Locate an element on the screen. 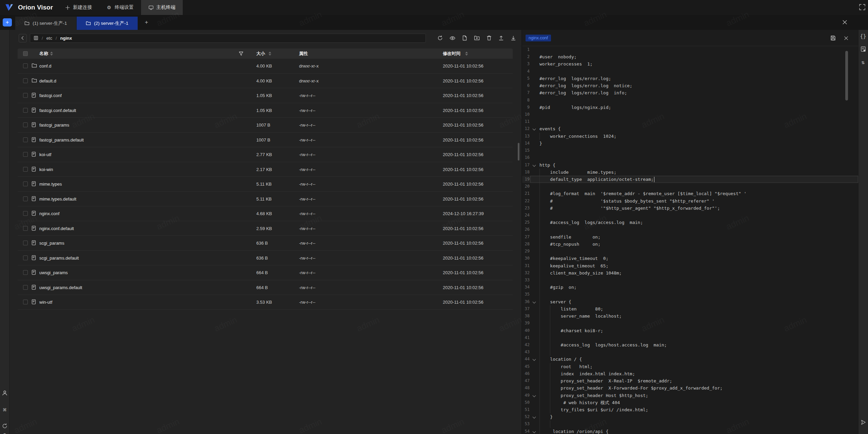  table-row: scgi_params.default636 B-rw-r--r--2020-1… is located at coordinates (265, 258).